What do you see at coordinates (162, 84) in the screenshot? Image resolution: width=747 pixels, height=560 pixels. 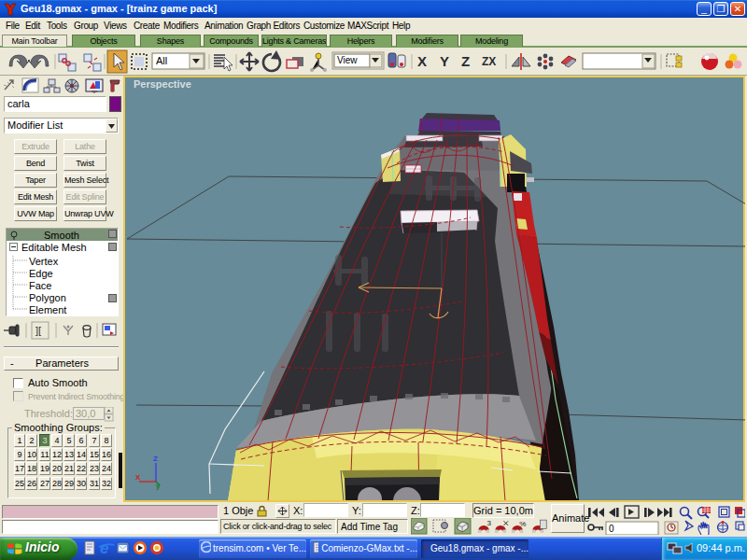 I see `svg-text: Perspective` at bounding box center [162, 84].